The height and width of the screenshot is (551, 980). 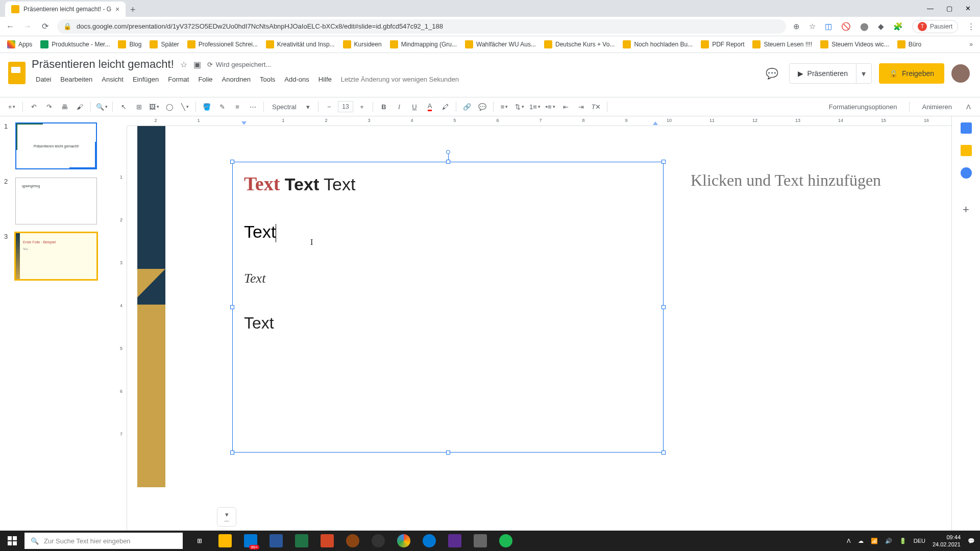 I want to click on qr-icon: ◫, so click(x=828, y=27).